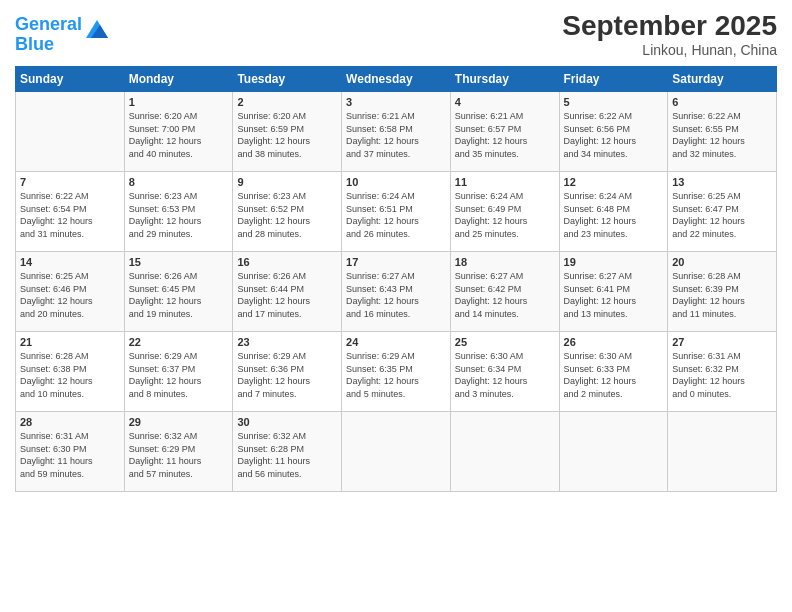 The image size is (792, 612). I want to click on day-number: 8, so click(179, 182).